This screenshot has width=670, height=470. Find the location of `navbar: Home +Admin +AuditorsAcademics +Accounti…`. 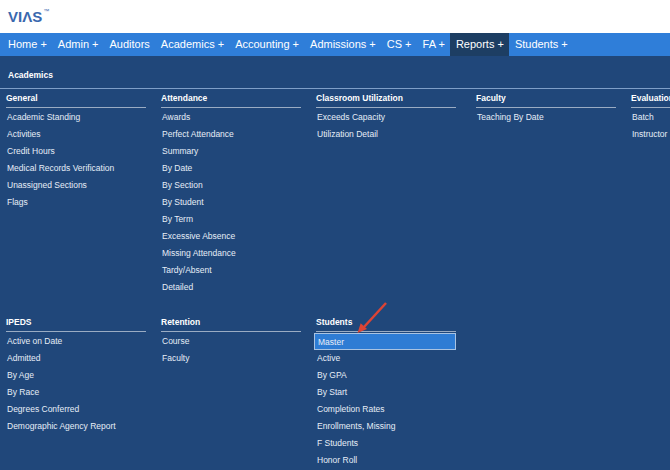

navbar: Home +Admin +AuditorsAcademics +Accounti… is located at coordinates (335, 44).